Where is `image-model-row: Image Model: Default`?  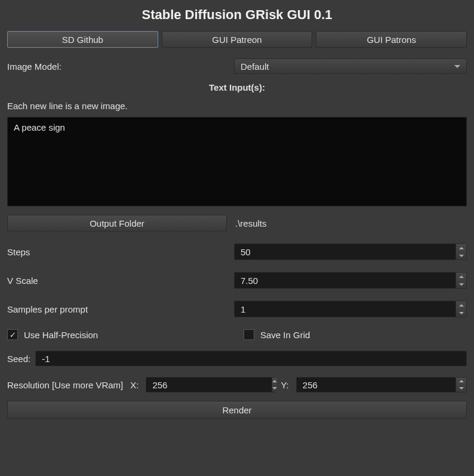 image-model-row: Image Model: Default is located at coordinates (237, 66).